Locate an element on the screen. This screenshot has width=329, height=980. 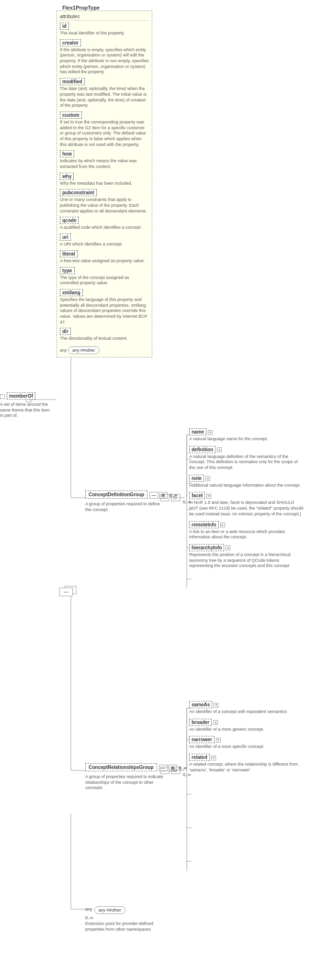
concept-def-range: 0..∞ is located at coordinates (173, 495).